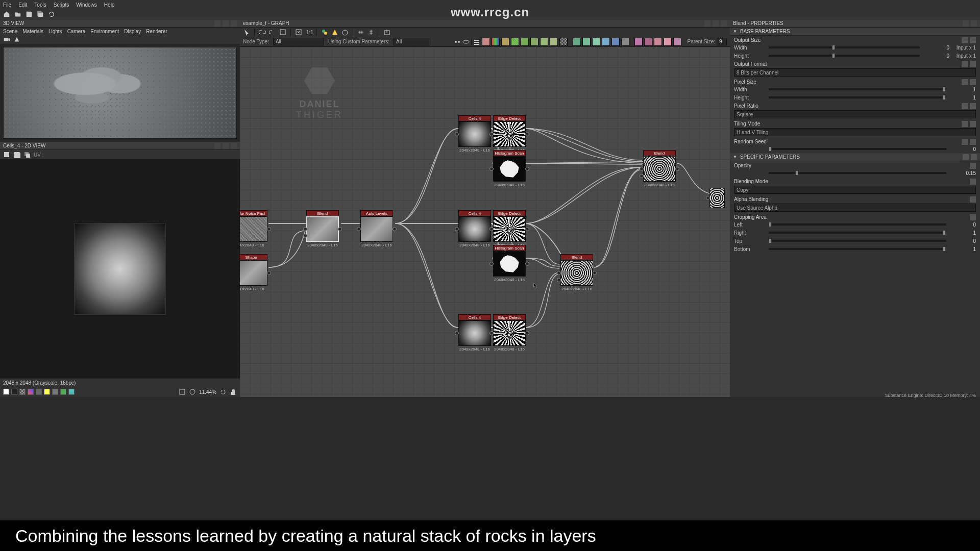 Image resolution: width=980 pixels, height=551 pixels. What do you see at coordinates (22, 5) in the screenshot?
I see `menu-edit: Edit` at bounding box center [22, 5].